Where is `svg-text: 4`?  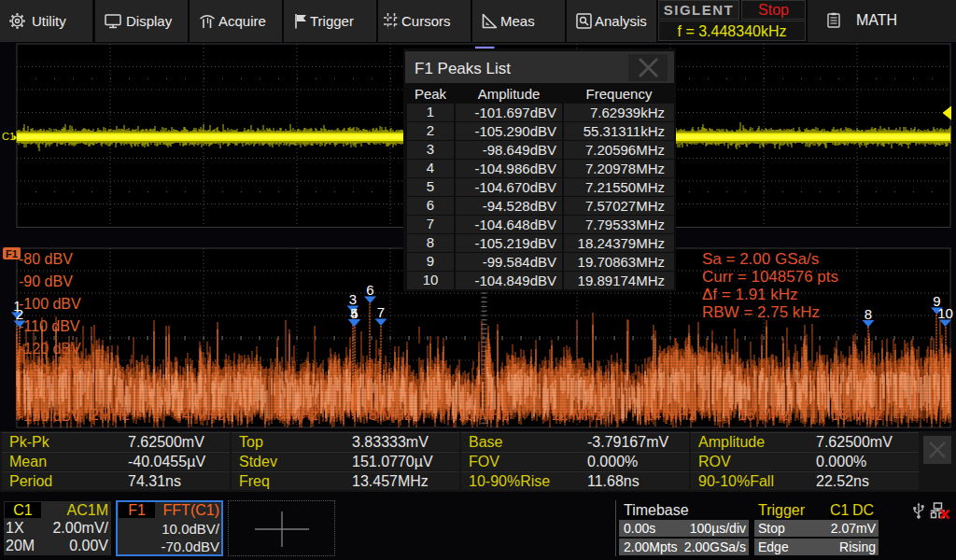
svg-text: 4 is located at coordinates (354, 314).